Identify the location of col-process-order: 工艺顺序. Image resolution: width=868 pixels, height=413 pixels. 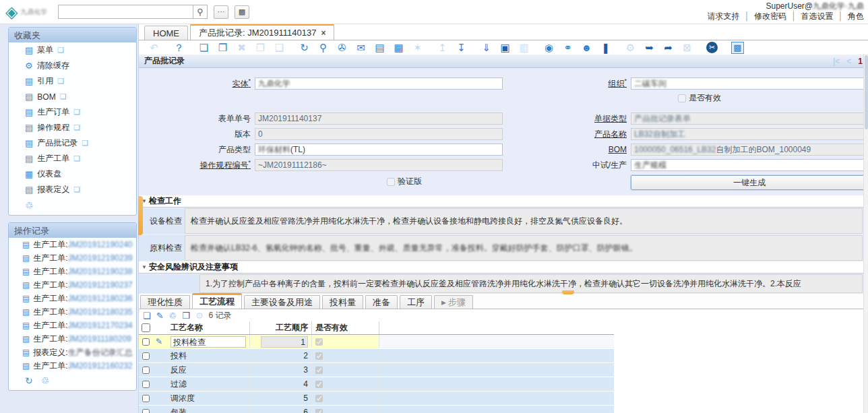
(281, 327).